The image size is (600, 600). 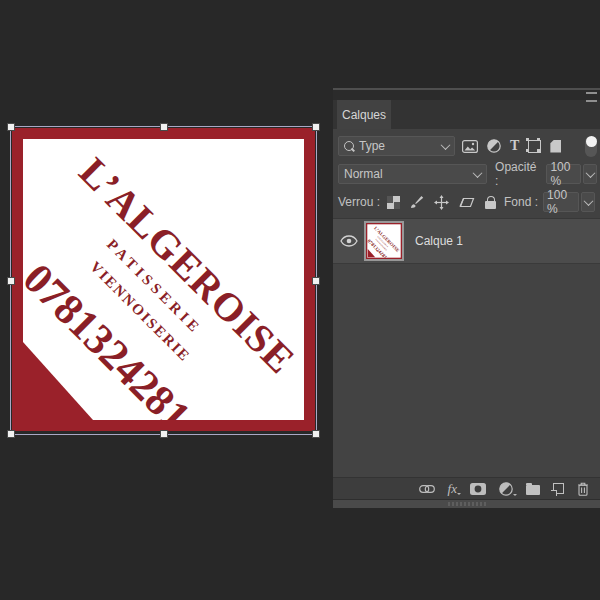 What do you see at coordinates (349, 241) in the screenshot?
I see `eye-icon` at bounding box center [349, 241].